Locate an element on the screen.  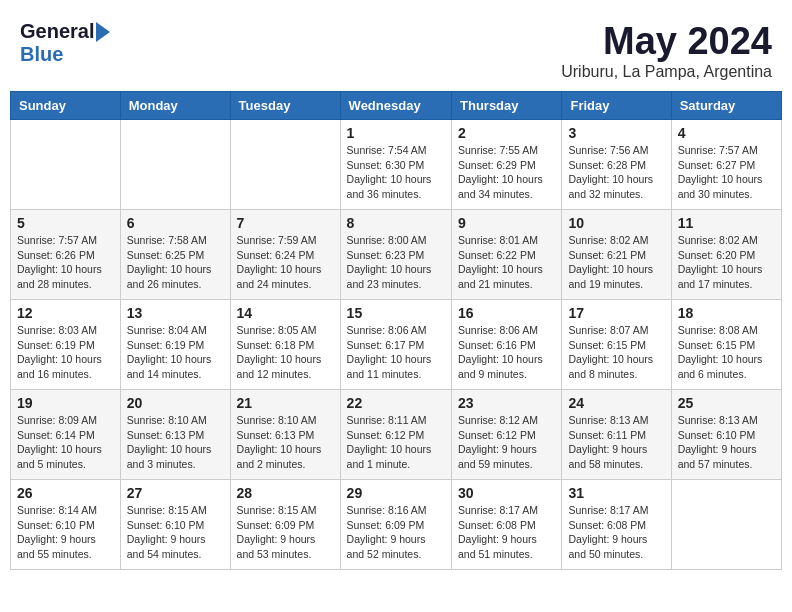
day-number: 17 is located at coordinates (616, 313).